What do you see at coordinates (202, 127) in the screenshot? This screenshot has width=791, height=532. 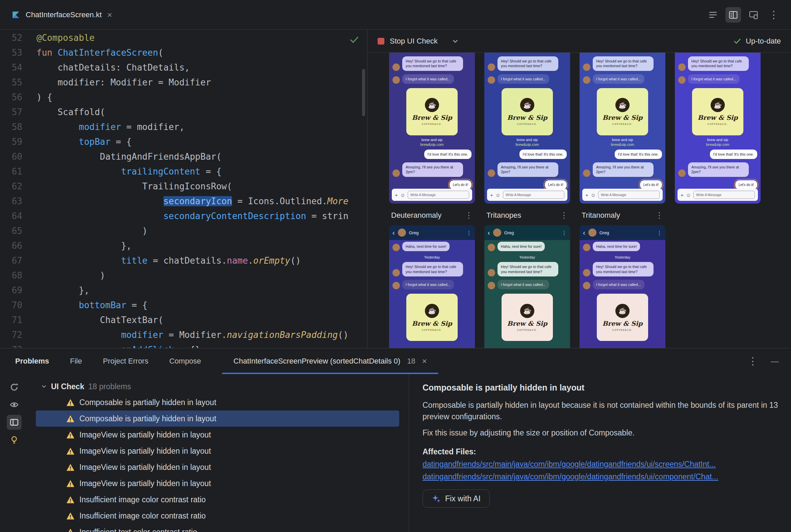 I see `code-line: modifier = modifier,` at bounding box center [202, 127].